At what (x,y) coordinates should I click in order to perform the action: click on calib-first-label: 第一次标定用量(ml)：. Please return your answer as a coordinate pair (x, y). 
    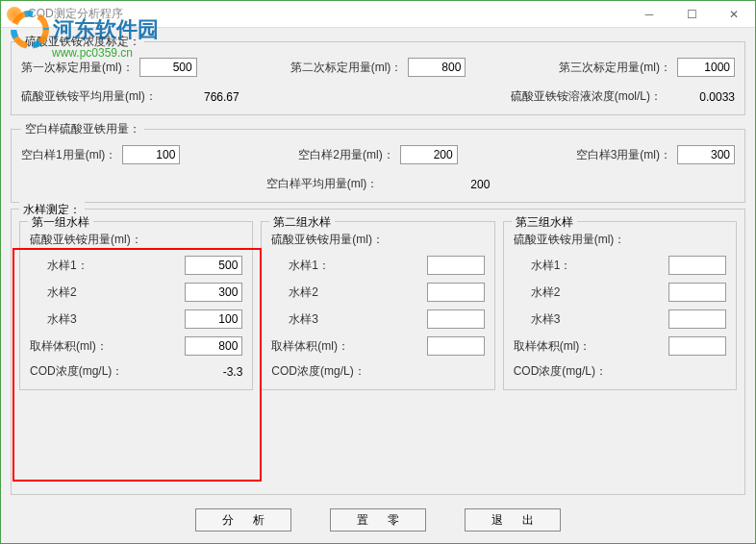
    Looking at the image, I should click on (77, 67).